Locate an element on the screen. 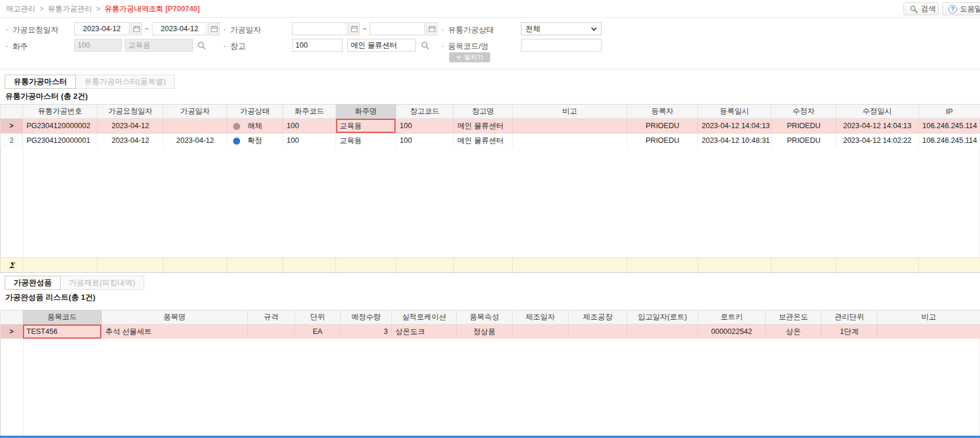  detail-column-header: 품목속성 is located at coordinates (485, 317).